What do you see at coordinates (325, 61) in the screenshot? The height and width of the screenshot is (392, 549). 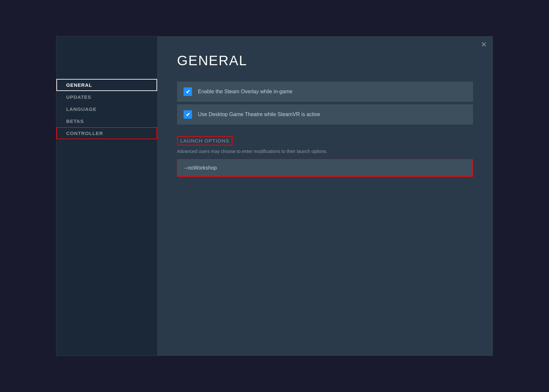 I see `page-title: GENERAL` at bounding box center [325, 61].